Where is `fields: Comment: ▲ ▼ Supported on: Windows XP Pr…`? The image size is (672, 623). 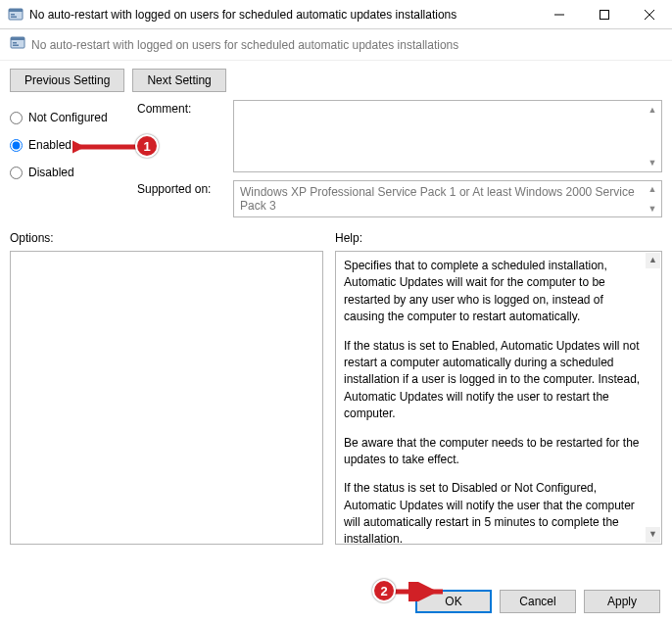 fields: Comment: ▲ ▼ Supported on: Windows XP Pr… is located at coordinates (400, 159).